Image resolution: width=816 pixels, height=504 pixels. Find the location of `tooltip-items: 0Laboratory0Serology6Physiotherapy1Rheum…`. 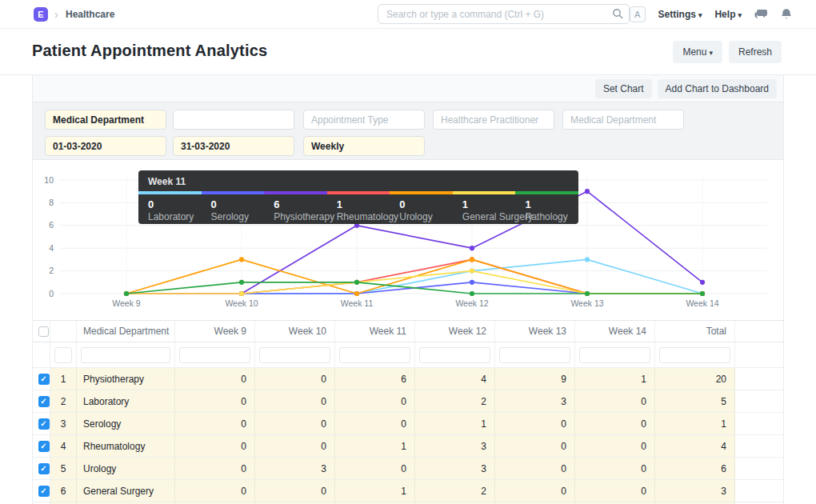

tooltip-items: 0Laboratory0Serology6Physiotherapy1Rheum… is located at coordinates (358, 210).